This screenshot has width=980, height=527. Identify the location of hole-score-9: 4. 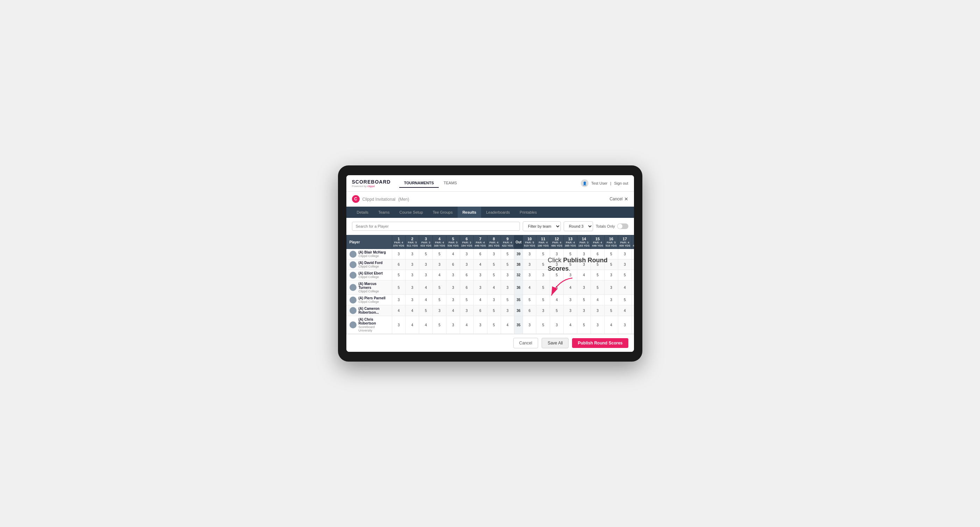
(508, 325).